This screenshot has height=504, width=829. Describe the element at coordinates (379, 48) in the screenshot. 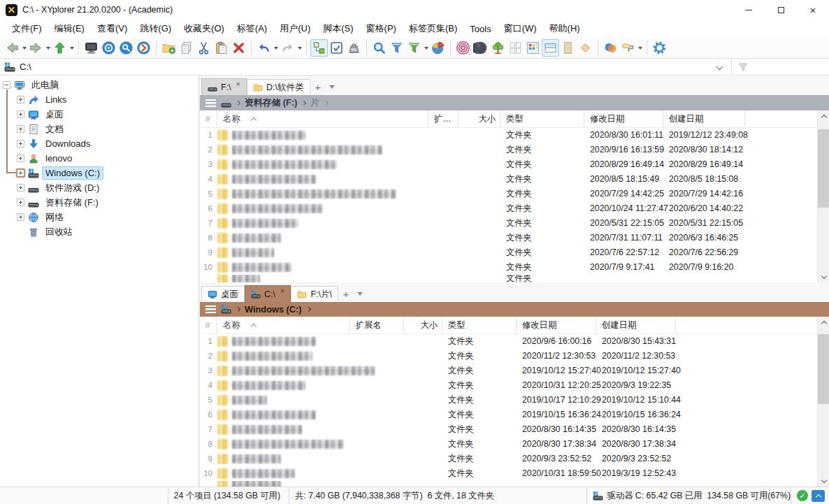

I see `find-files-icon` at that location.